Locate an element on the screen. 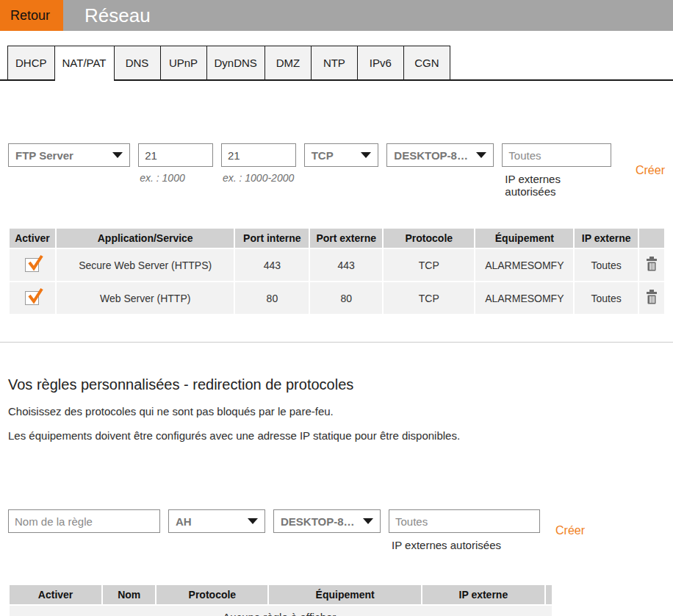  tab-cgn: CGN is located at coordinates (427, 62).